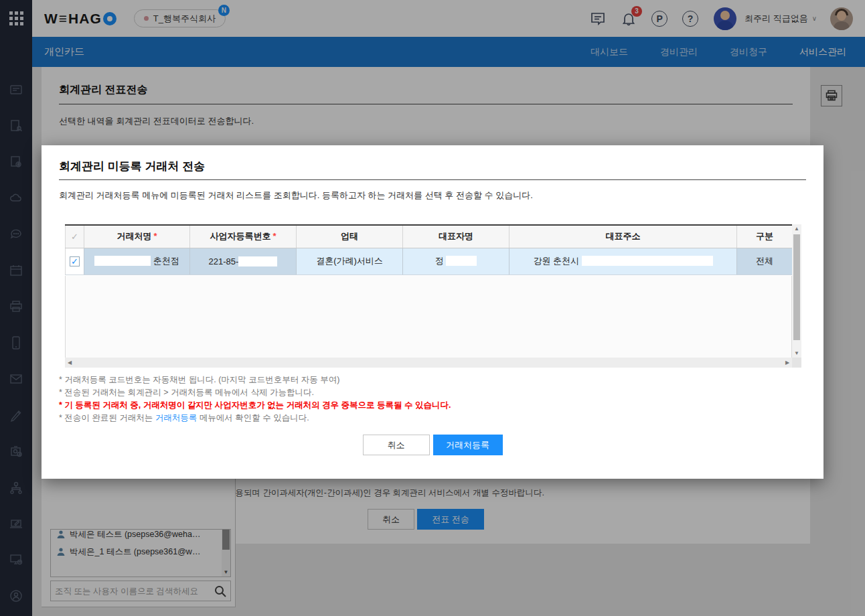 The image size is (865, 616). I want to click on note-line-warning: * 기 등록된 거래처 중, 거래처명이 같지만 사업자번호가 없는 거래처의 …, so click(432, 406).